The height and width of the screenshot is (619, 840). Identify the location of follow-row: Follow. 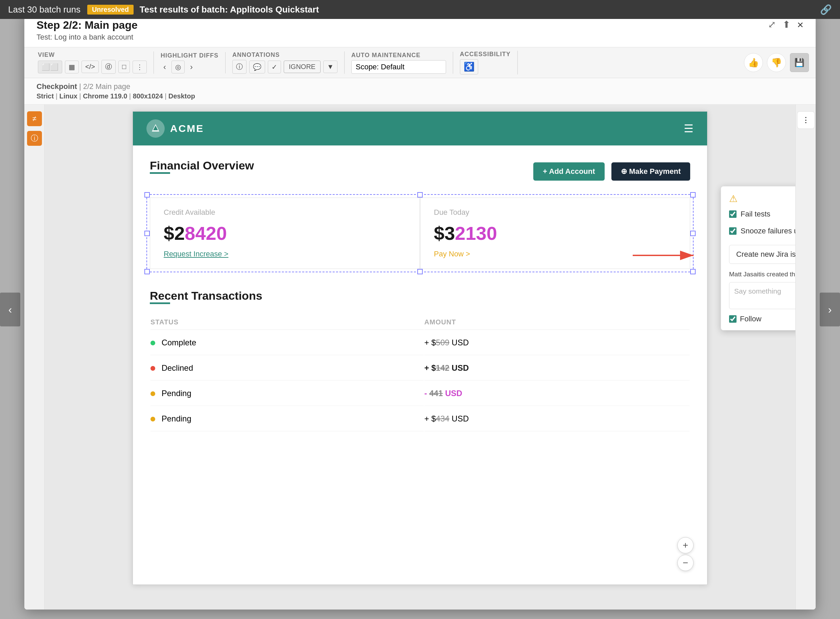
(745, 319).